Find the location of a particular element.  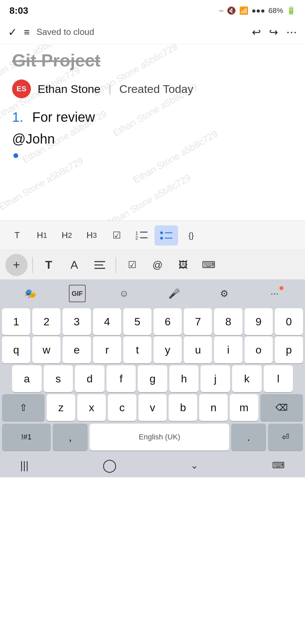

key-u: u is located at coordinates (198, 350).